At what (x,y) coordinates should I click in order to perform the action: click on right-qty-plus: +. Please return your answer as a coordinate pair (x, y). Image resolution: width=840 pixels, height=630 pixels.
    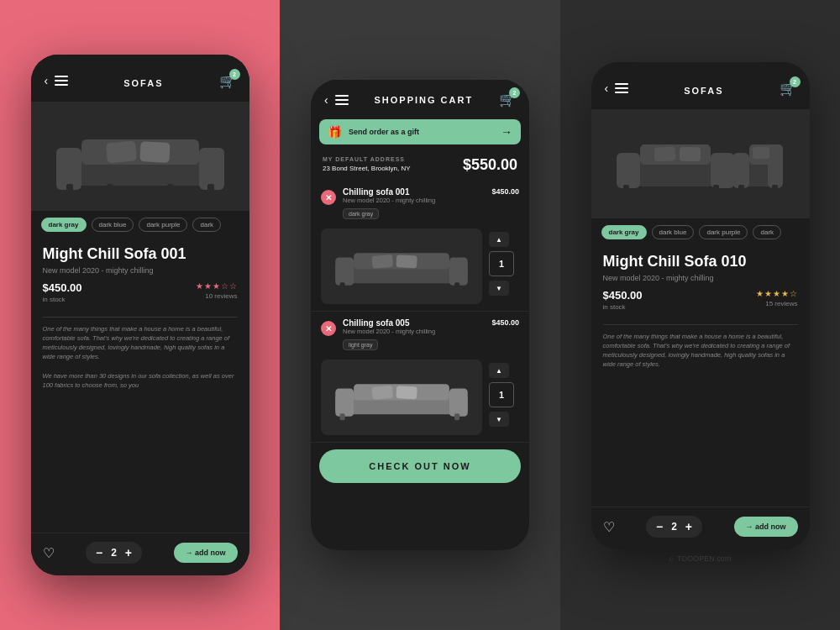
    Looking at the image, I should click on (689, 527).